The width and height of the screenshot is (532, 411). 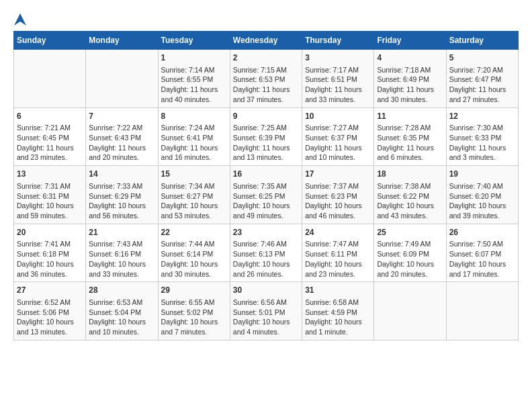 What do you see at coordinates (410, 175) in the screenshot?
I see `day-number: 18` at bounding box center [410, 175].